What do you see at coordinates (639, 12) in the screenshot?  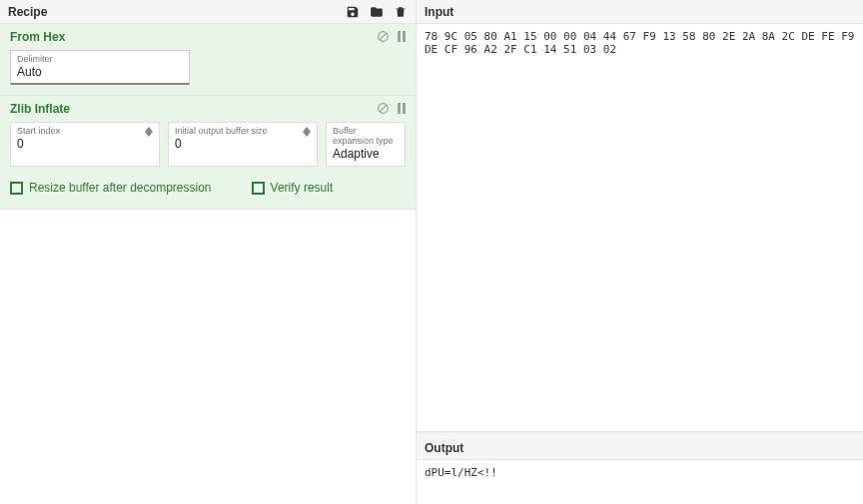 I see `input-header: Input` at bounding box center [639, 12].